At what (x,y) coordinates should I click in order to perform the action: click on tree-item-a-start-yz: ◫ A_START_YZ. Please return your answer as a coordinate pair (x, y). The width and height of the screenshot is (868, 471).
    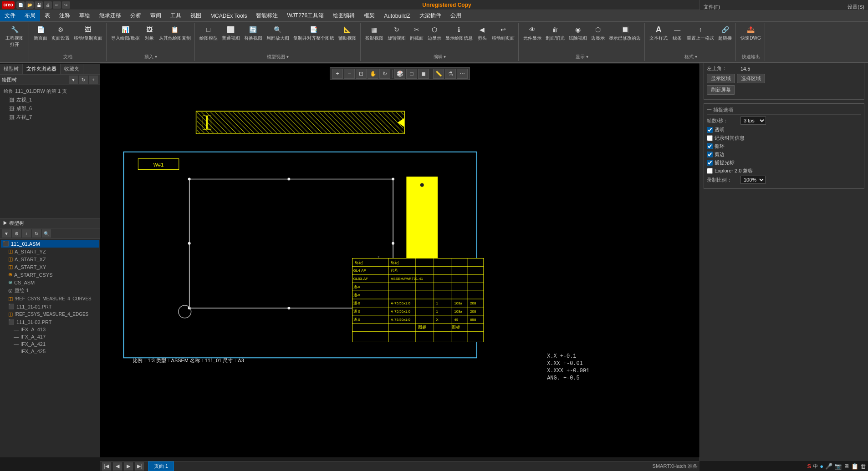
    Looking at the image, I should click on (53, 251).